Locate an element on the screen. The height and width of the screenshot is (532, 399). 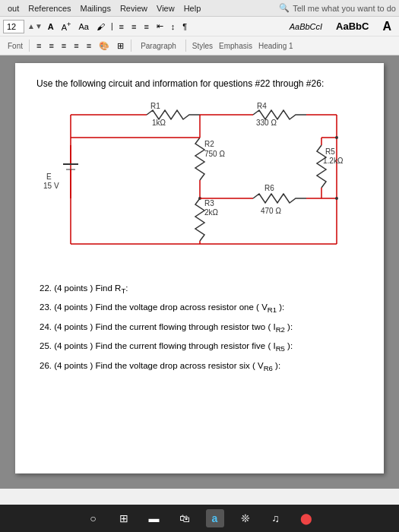
taskbar-feather-btn: ❊ is located at coordinates (245, 518).